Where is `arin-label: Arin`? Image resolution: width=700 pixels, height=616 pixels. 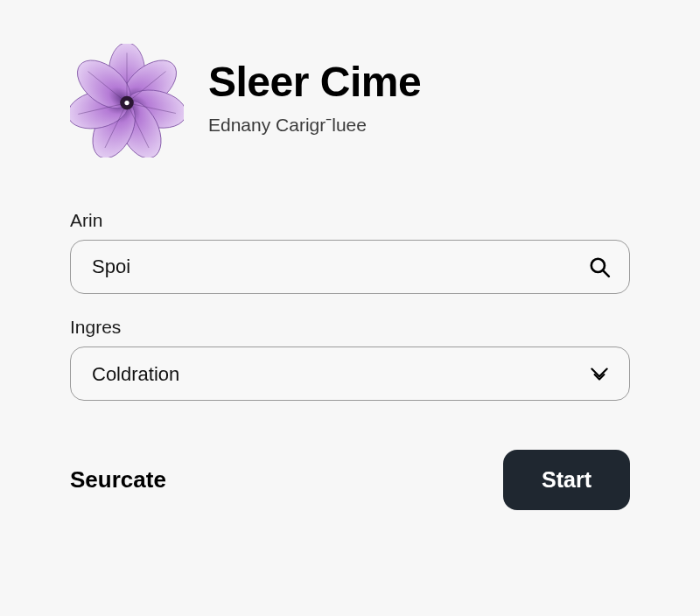 arin-label: Arin is located at coordinates (350, 220).